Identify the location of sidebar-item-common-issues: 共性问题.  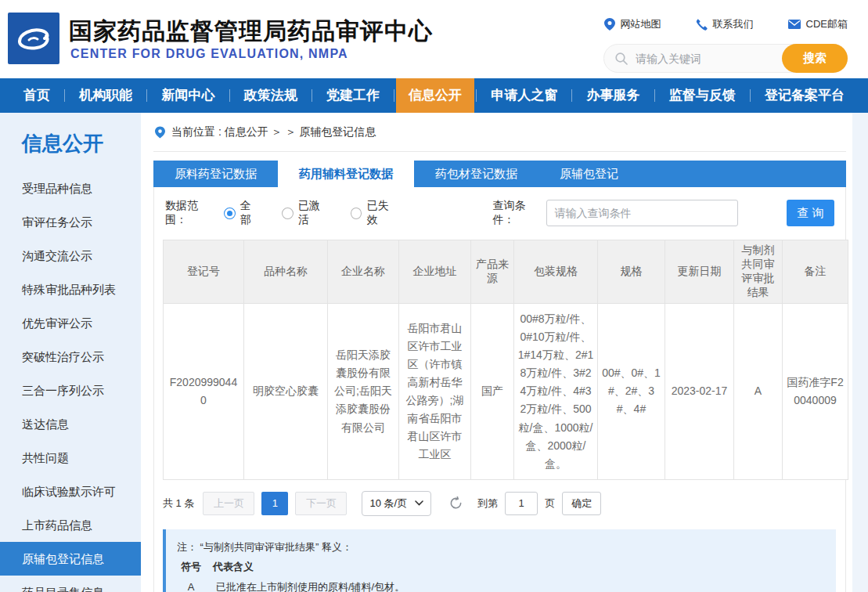
(70, 457).